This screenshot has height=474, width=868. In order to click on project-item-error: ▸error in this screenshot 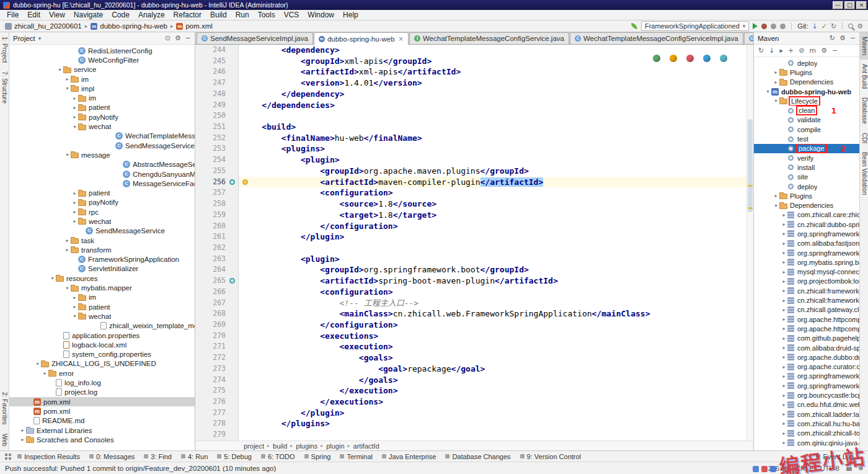, I will do `click(102, 373)`.